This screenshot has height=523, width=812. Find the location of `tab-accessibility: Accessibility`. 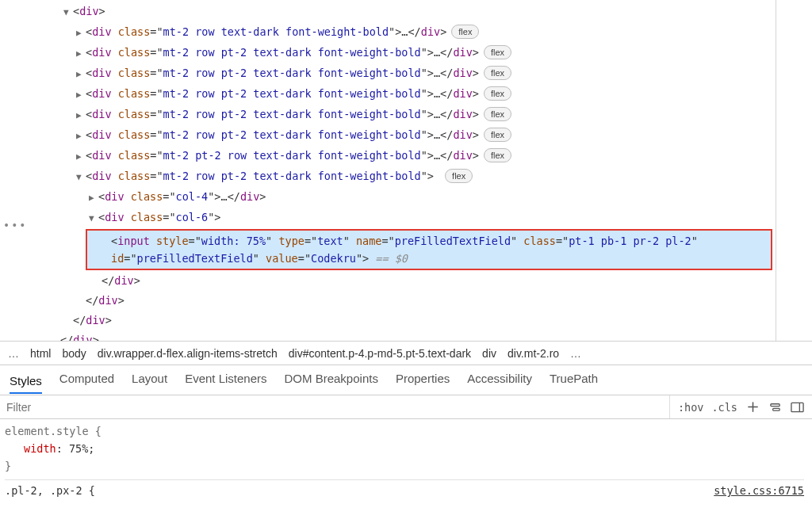

tab-accessibility: Accessibility is located at coordinates (500, 380).